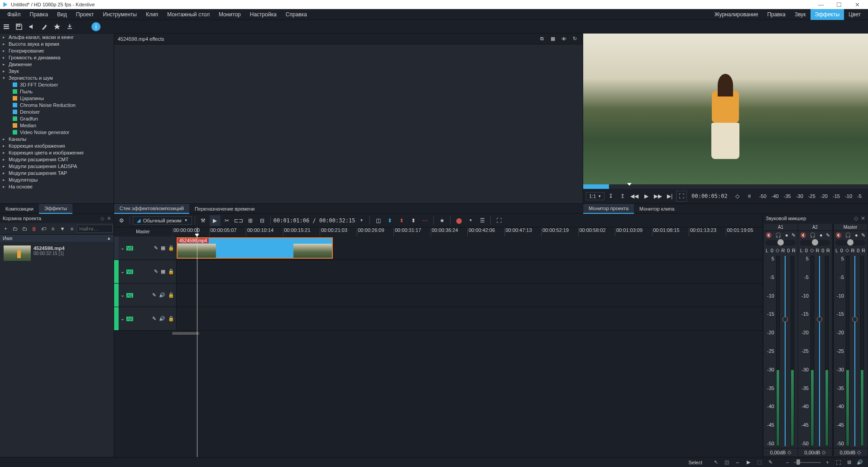 This screenshot has height=467, width=868. What do you see at coordinates (859, 452) in the screenshot?
I see `db-spin-icon: ◇` at bounding box center [859, 452].